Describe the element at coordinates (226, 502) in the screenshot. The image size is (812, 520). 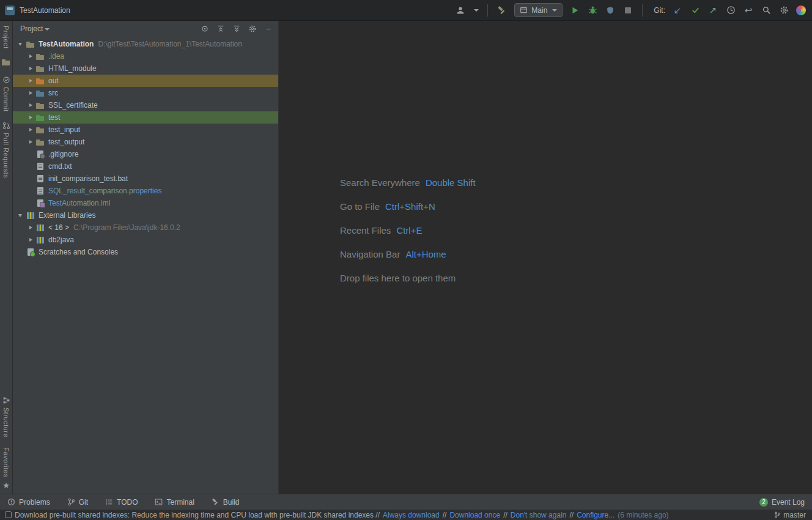
I see `toolwindow-build: Build` at that location.